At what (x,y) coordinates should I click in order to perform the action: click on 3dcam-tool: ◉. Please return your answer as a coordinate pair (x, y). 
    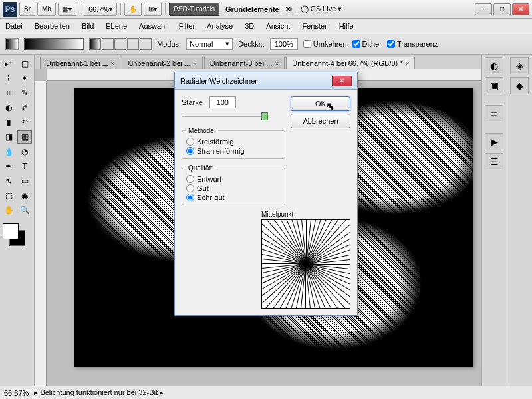
    Looking at the image, I should click on (25, 196).